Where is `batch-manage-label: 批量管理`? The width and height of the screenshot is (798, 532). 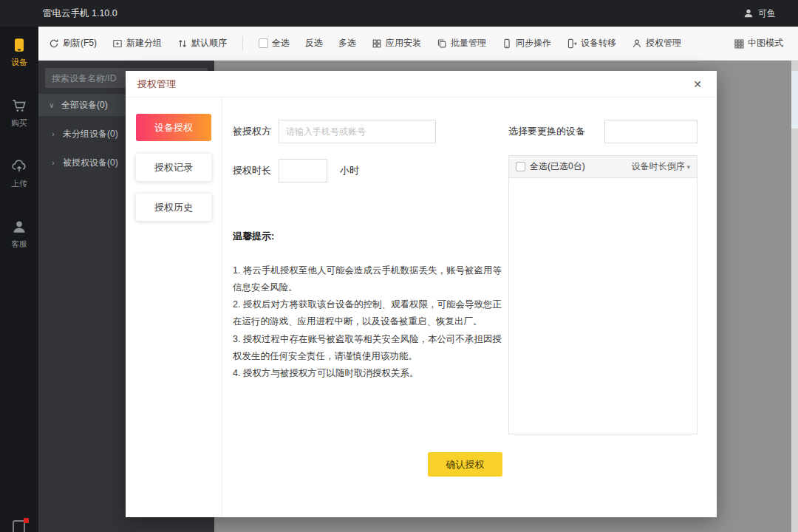
batch-manage-label: 批量管理 is located at coordinates (468, 43).